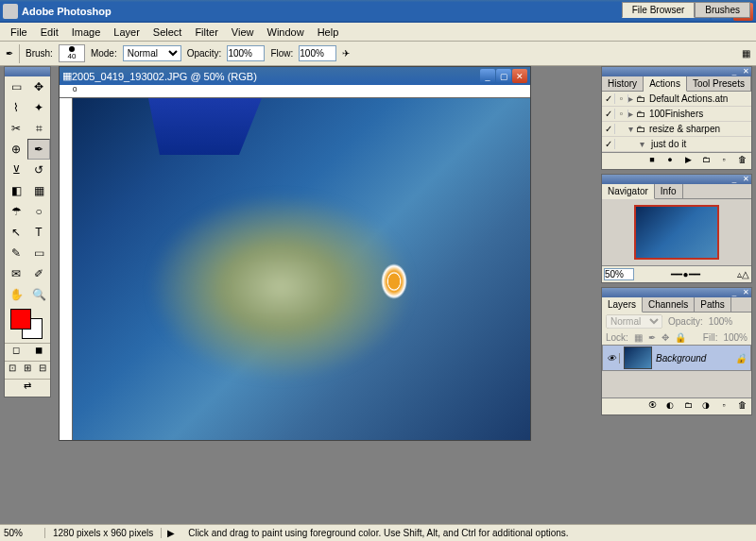  I want to click on hand-tool: ✋, so click(16, 295).